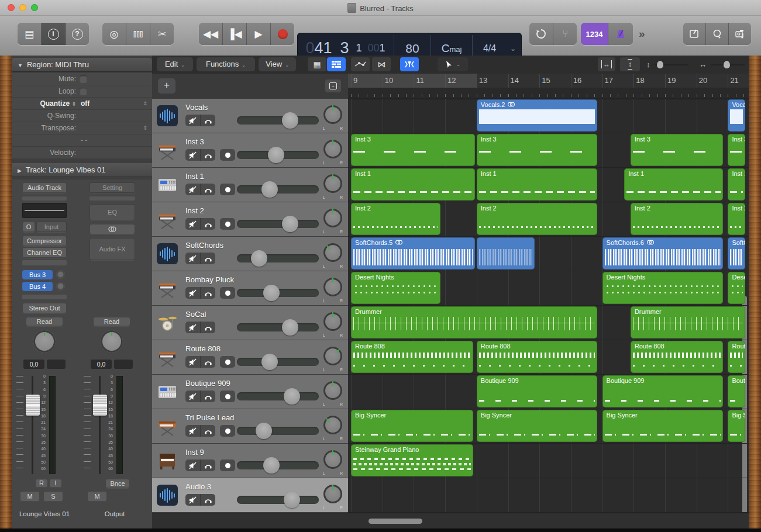 Image resolution: width=761 pixels, height=532 pixels. Describe the element at coordinates (82, 116) in the screenshot. I see `param-row-qswing: Q-Swing:` at that location.